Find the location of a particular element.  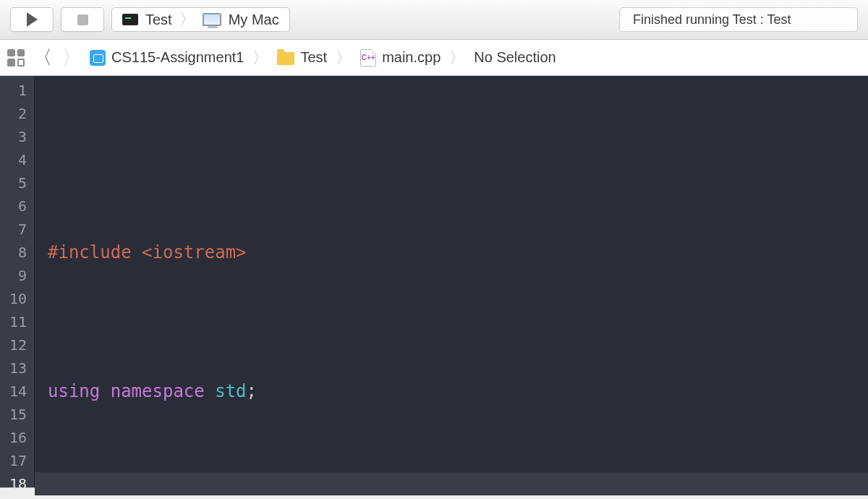

terminal-icon is located at coordinates (130, 20).